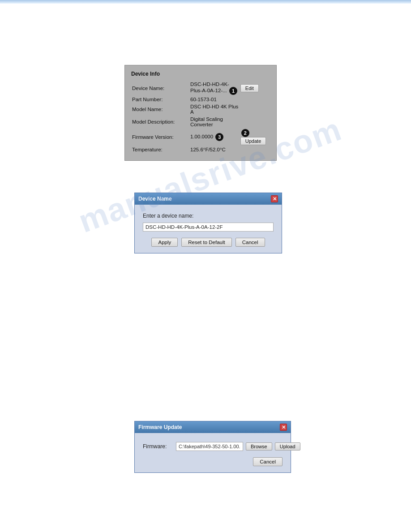 The width and height of the screenshot is (411, 532). I want to click on dialog-buttons: Apply Reset to Default Cancel, so click(208, 242).